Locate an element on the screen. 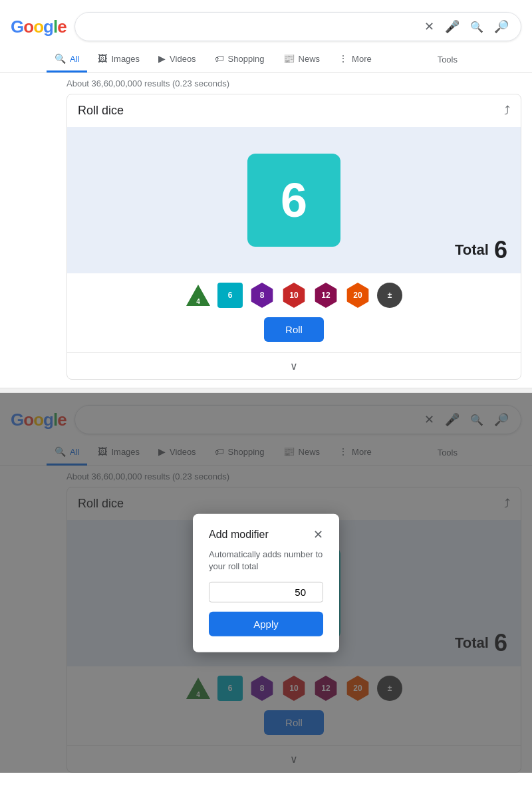 This screenshot has width=532, height=806. die-option-modifier-2: ± is located at coordinates (390, 688).